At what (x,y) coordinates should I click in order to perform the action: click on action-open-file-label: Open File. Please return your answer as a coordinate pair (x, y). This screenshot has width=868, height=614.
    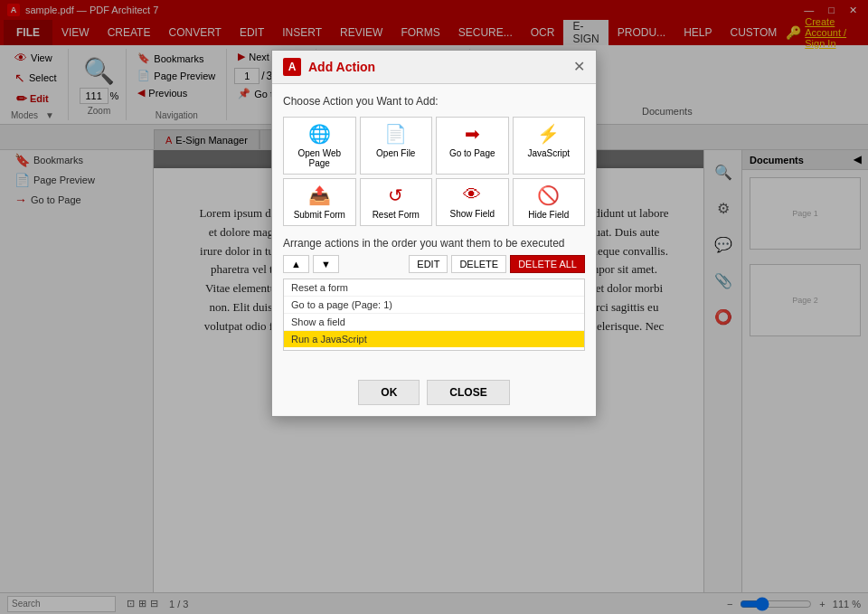
    Looking at the image, I should click on (396, 154).